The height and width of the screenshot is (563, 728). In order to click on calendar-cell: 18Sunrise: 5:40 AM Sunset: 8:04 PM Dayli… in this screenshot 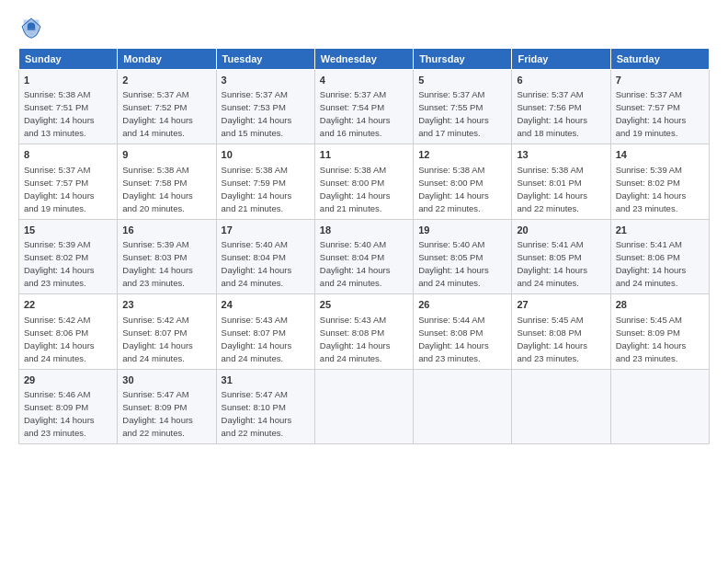, I will do `click(364, 256)`.